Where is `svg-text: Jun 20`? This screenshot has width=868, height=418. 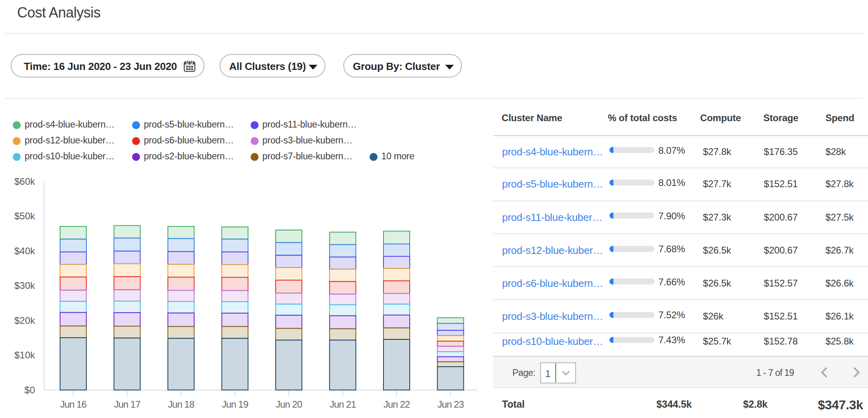
svg-text: Jun 20 is located at coordinates (289, 404).